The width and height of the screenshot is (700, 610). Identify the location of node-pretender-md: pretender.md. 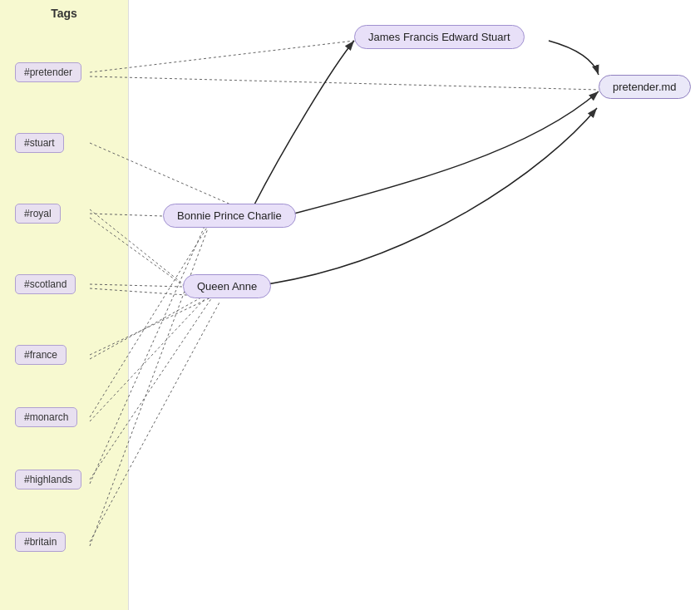
(645, 86).